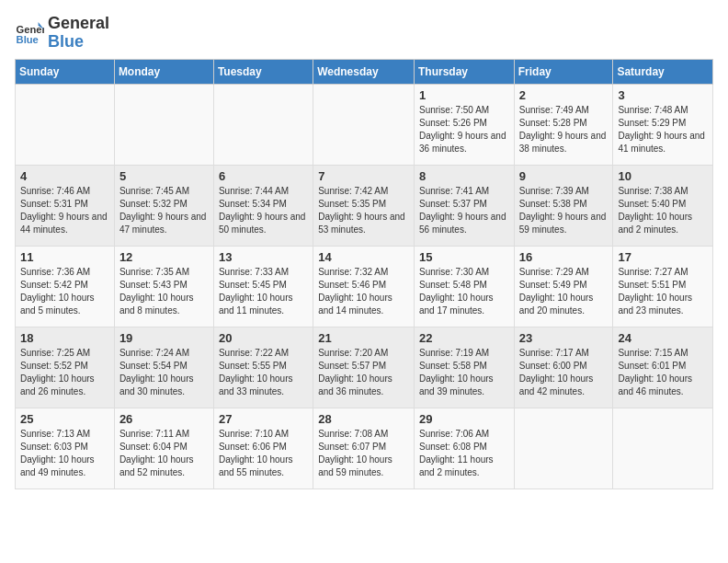 The height and width of the screenshot is (563, 728). I want to click on calendar-week-4: 25Sunrise: 7:13 AMSunset: 6:03 PMDayligh…, so click(364, 448).